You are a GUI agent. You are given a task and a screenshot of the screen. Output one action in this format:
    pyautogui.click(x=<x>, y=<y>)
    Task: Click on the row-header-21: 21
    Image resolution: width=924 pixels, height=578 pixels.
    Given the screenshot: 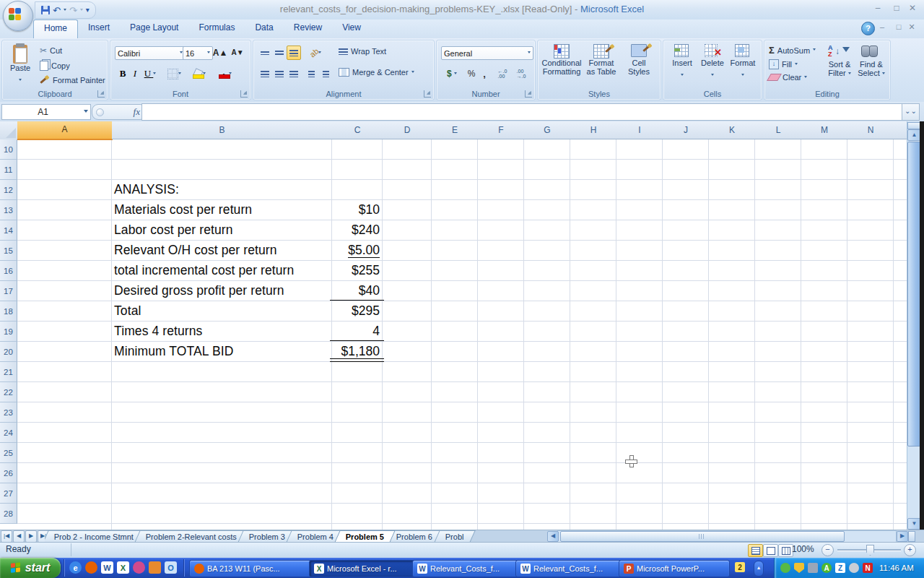 What is the action you would take?
    pyautogui.click(x=9, y=372)
    